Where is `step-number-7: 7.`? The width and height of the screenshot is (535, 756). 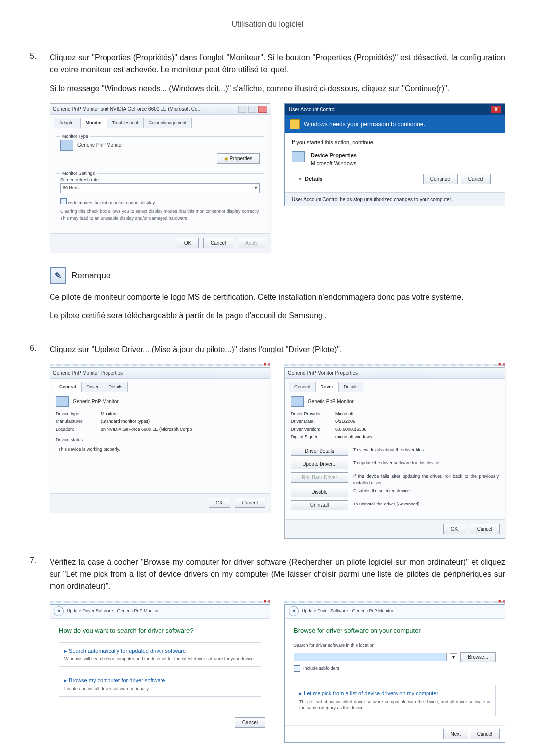
step-number-7: 7. is located at coordinates (40, 561).